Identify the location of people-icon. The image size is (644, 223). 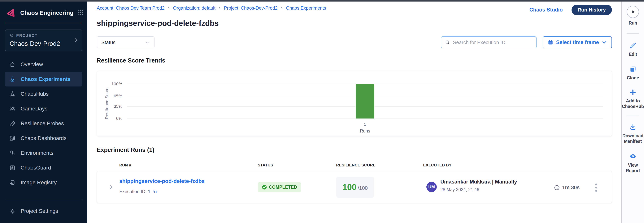
(12, 109).